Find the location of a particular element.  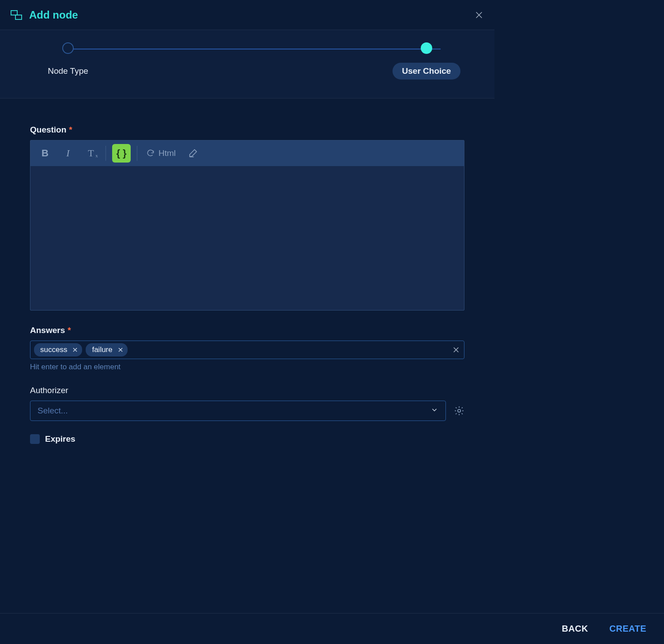

label-text: Answers is located at coordinates (48, 330).